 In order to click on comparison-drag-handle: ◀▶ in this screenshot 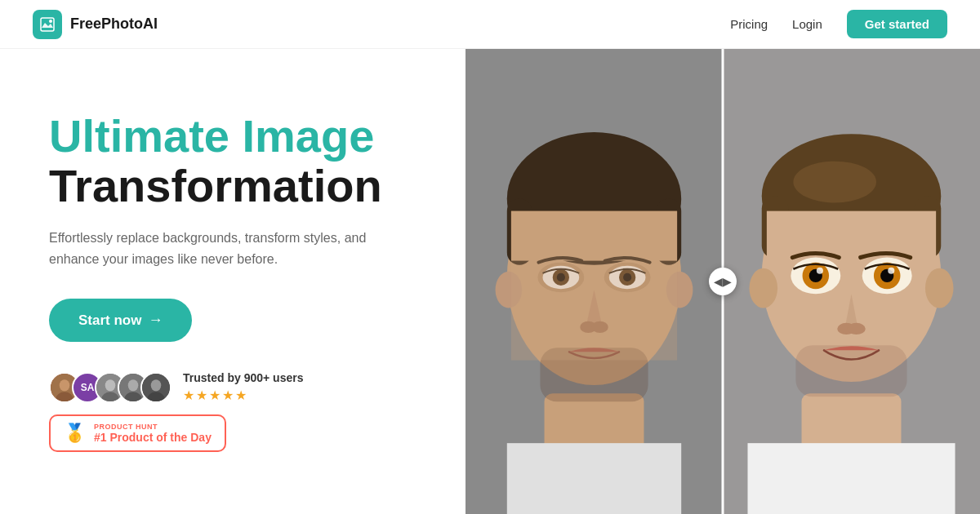, I will do `click(723, 281)`.